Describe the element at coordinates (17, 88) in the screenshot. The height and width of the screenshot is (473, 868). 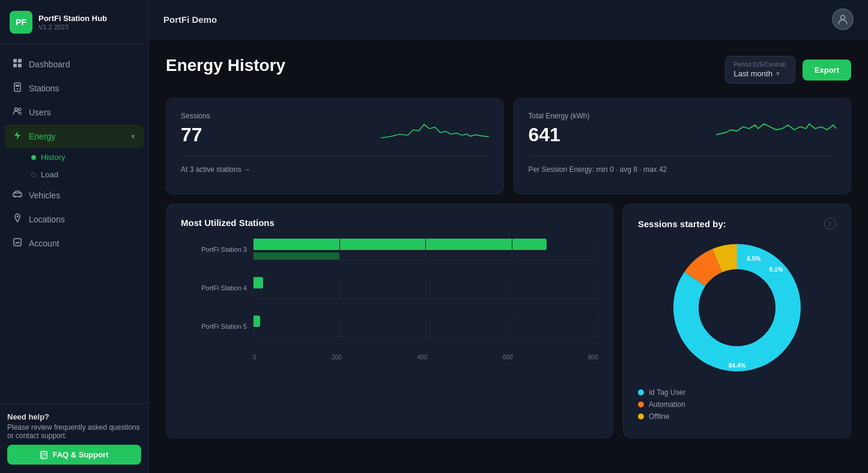
I see `station-icon` at that location.